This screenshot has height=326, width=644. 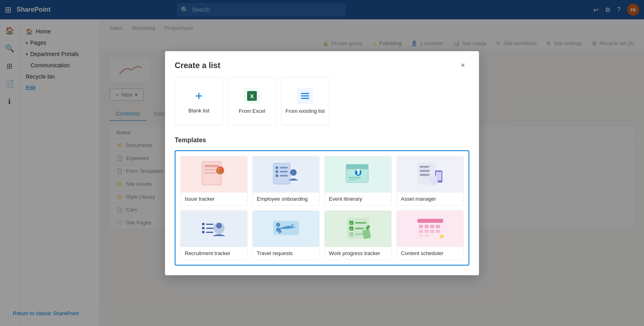 I want to click on template-content-img: ⭐, so click(x=430, y=229).